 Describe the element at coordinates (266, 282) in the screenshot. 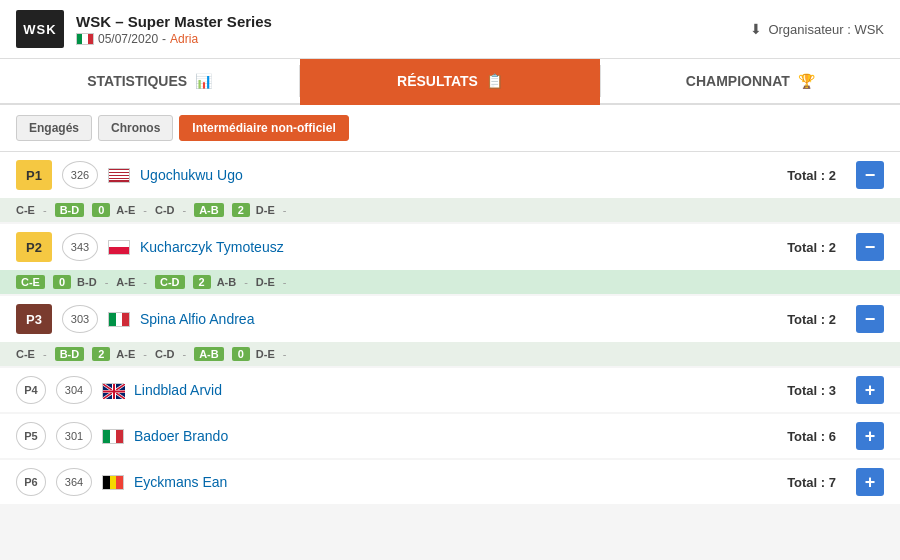

I see `stat-label-de-p2: D-E` at that location.